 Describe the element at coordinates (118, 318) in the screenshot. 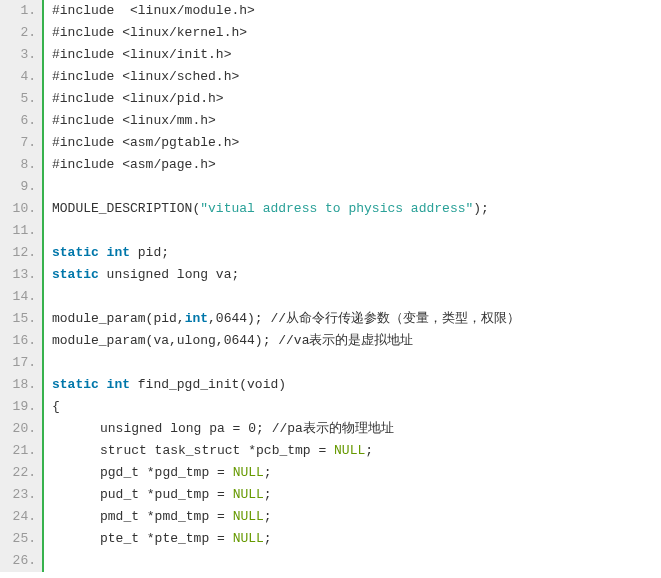

I see `code-token: module_param(pid,` at that location.